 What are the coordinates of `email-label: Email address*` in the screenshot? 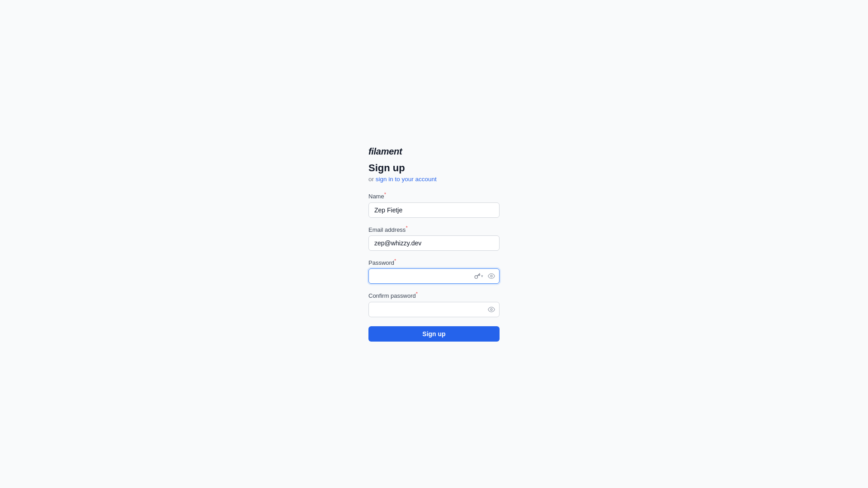 It's located at (434, 229).